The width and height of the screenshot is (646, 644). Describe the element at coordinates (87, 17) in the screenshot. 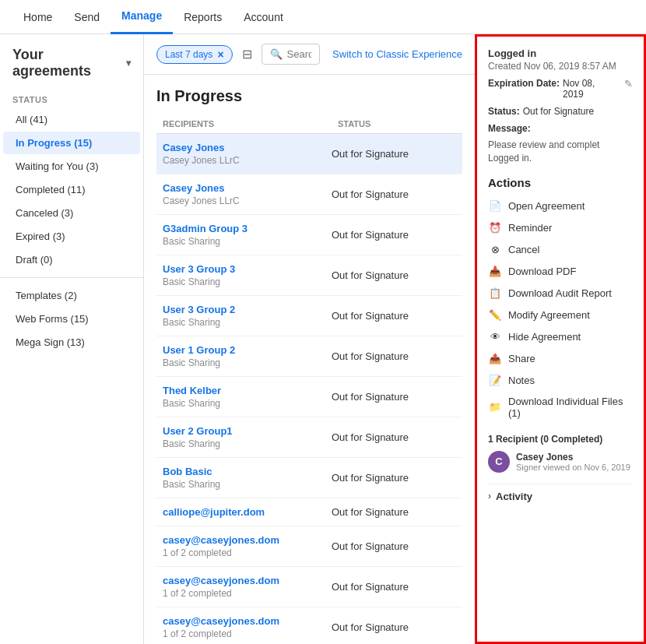

I see `nav-item-send: Send` at that location.